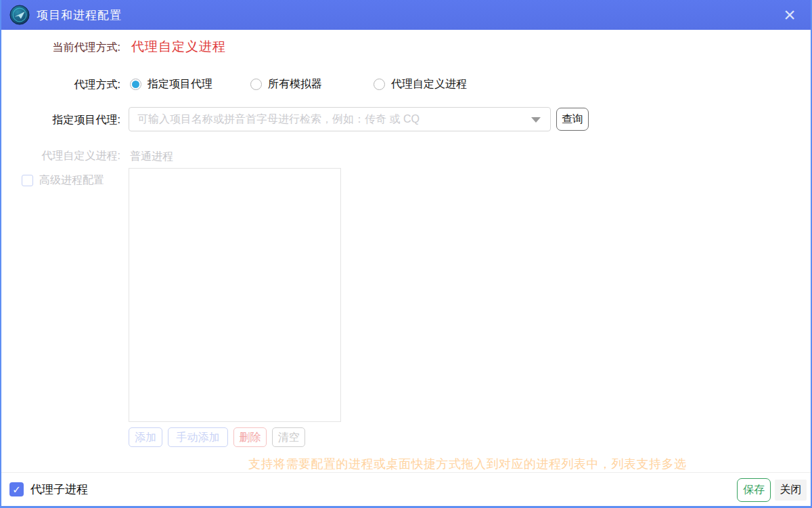  What do you see at coordinates (468, 464) in the screenshot?
I see `drag-drop-hint: 支持将需要配置的进程或桌面快捷方式拖入到对应的进程列表中，列表支持多选` at bounding box center [468, 464].